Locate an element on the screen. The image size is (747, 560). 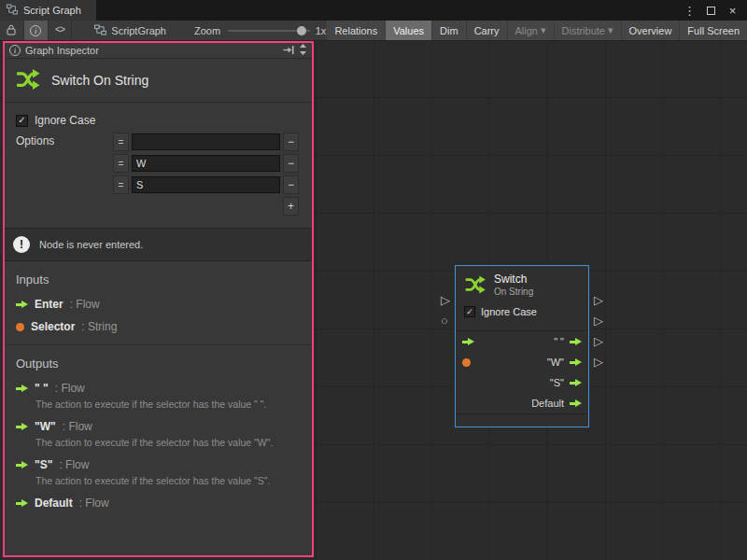
maximize-icon is located at coordinates (712, 11).